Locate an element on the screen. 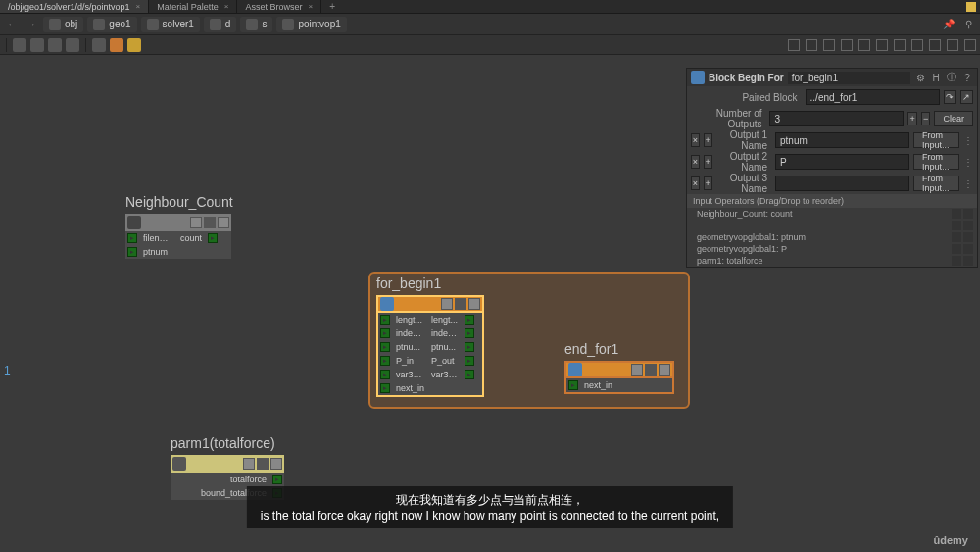  breadcrumb-geo1: geo1 is located at coordinates (112, 25).